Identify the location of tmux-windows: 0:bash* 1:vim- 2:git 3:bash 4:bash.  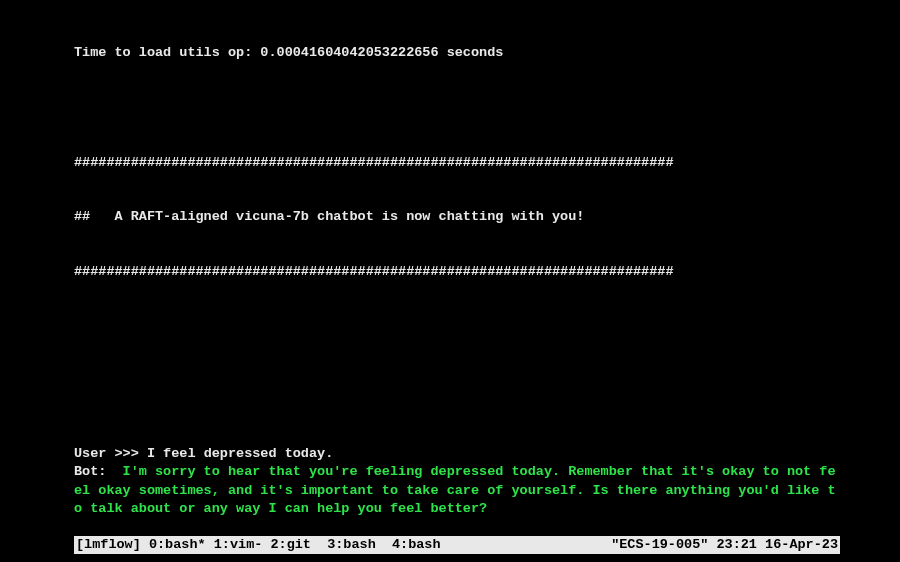
(295, 544).